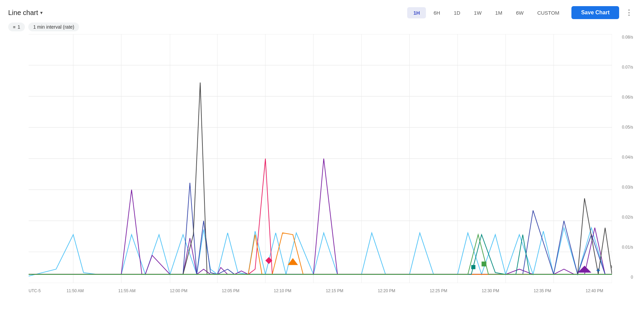 The width and height of the screenshot is (644, 313). I want to click on x-label-1155: 11:55 AM, so click(127, 291).